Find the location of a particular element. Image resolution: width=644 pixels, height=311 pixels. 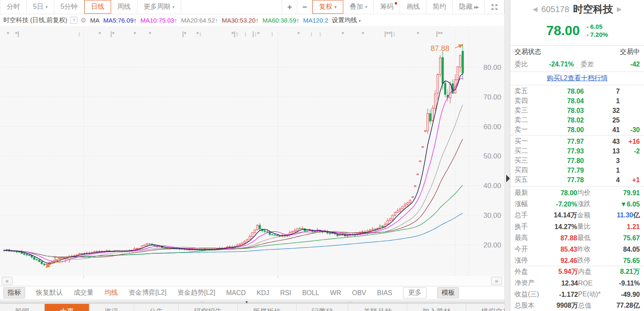

fullscreen-button is located at coordinates (494, 7).